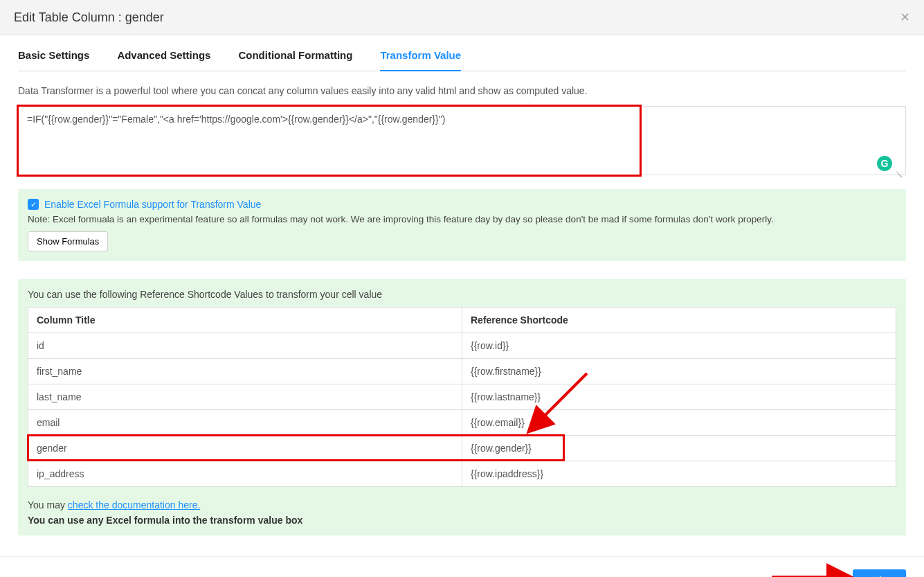 The image size is (924, 577). Describe the element at coordinates (134, 505) in the screenshot. I see `doc-link: check the documentation here.` at that location.